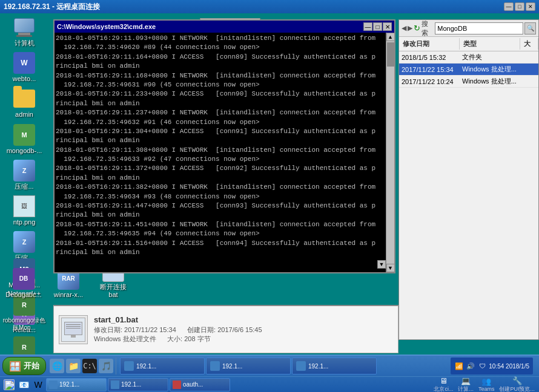 The image size is (539, 392). Describe the element at coordinates (479, 28) in the screenshot. I see `search-input` at that location.